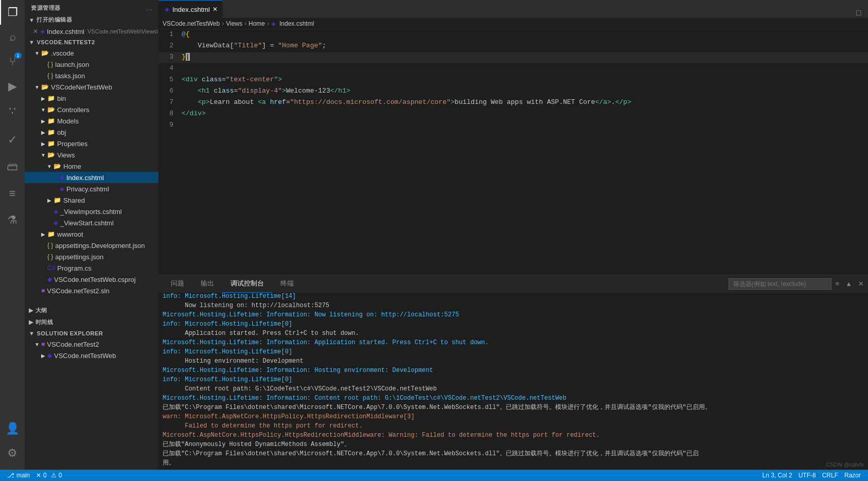 The image size is (868, 481). Describe the element at coordinates (12, 453) in the screenshot. I see `activity-settings: ⚙` at that location.